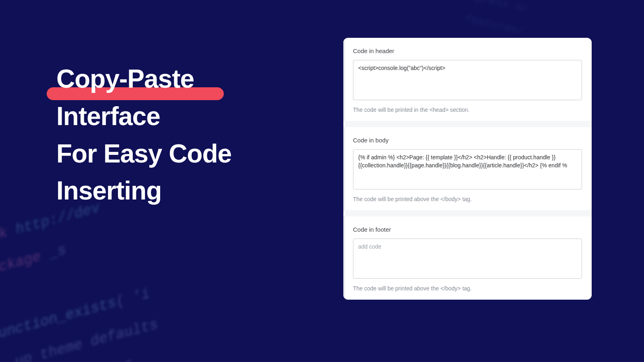  What do you see at coordinates (468, 259) in the screenshot?
I see `textarea-code-footer` at bounding box center [468, 259].